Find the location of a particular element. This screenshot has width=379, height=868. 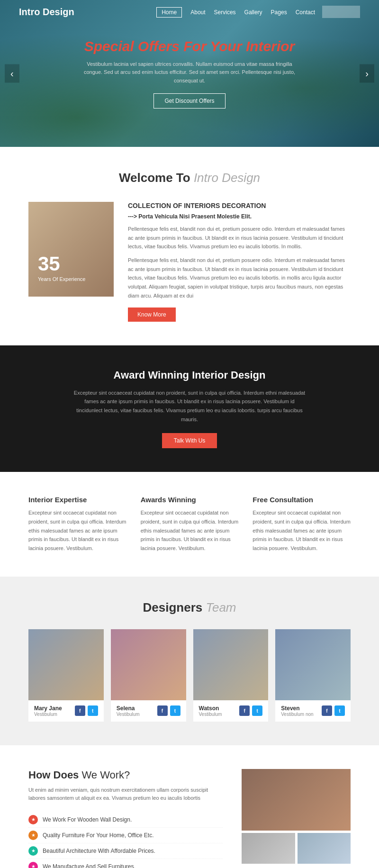

award-section: Award Winning Interior Design Excepteur … is located at coordinates (190, 409).